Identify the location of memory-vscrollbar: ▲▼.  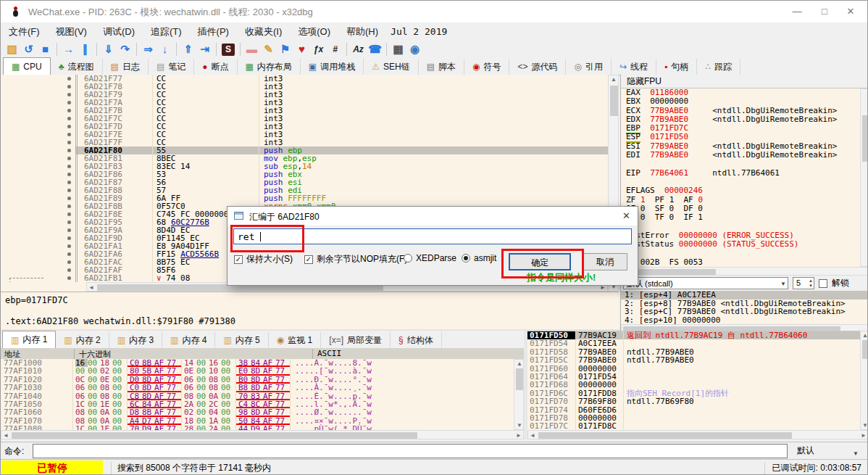
(519, 395).